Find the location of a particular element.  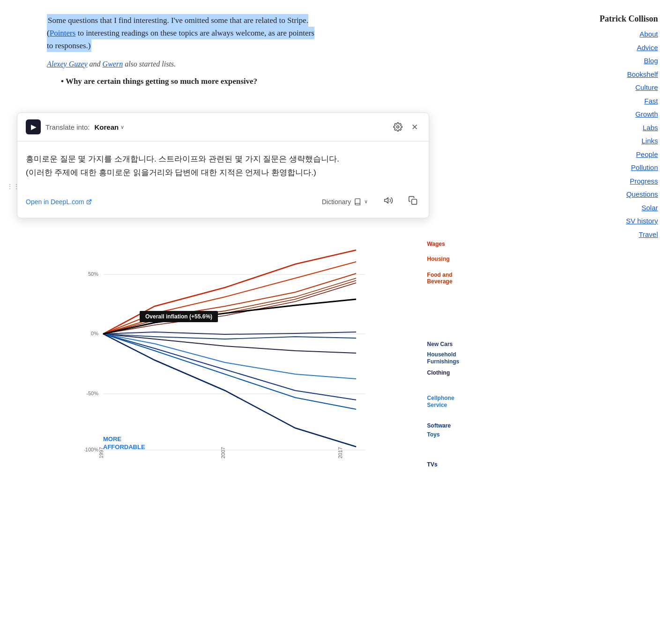

intro-paragraph: Some questions that I find interesting. … is located at coordinates (239, 33).